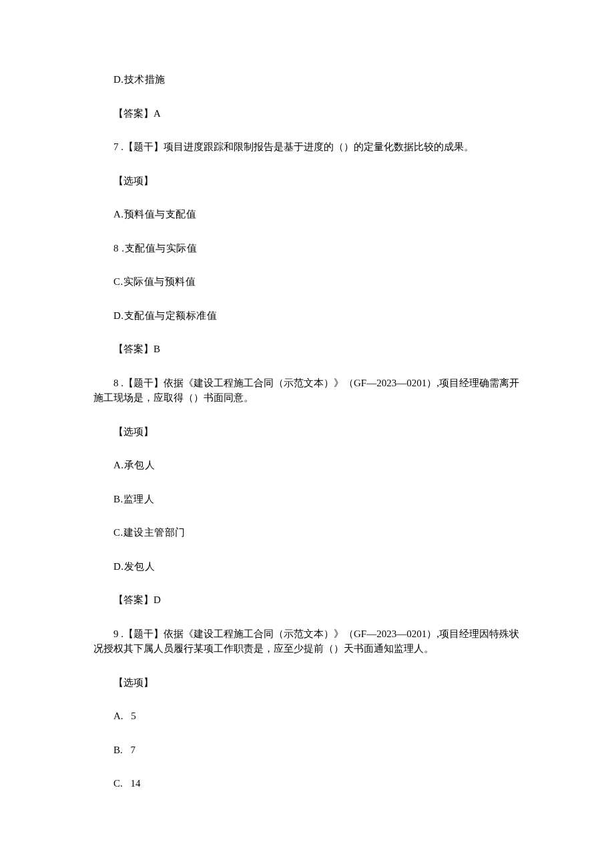 The height and width of the screenshot is (868, 614). What do you see at coordinates (307, 783) in the screenshot?
I see `q9-option-c: C. 14` at bounding box center [307, 783].